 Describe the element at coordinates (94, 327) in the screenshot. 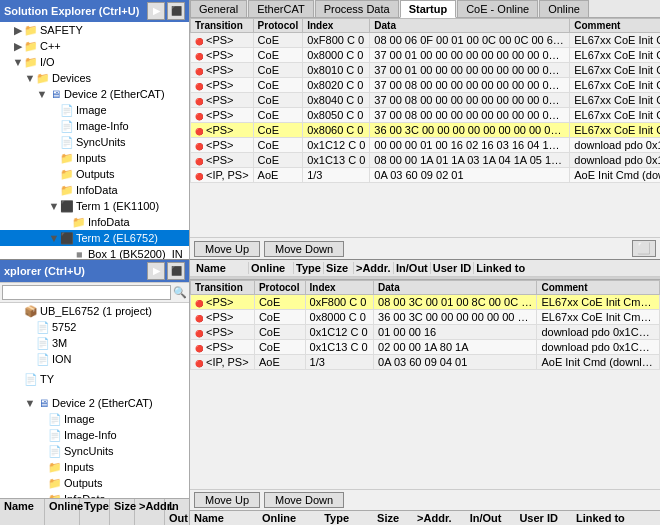

I see `tree-item: 📄5752` at that location.